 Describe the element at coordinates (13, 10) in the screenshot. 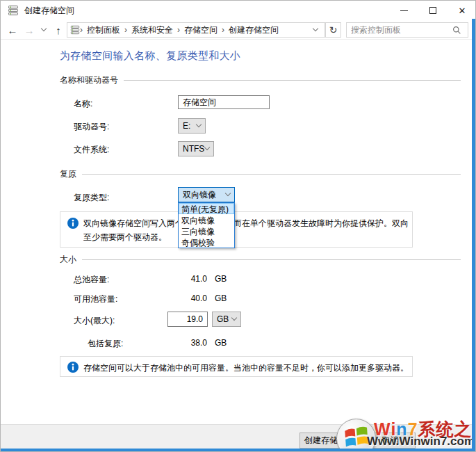

I see `storage-spaces-icon` at that location.